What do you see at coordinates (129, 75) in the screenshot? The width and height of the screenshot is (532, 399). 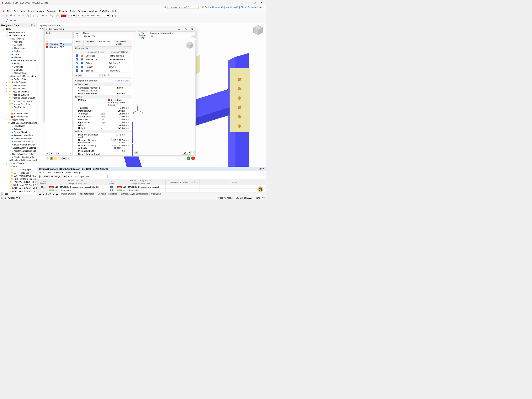 I see `comp-delete-icon: ✕` at bounding box center [129, 75].